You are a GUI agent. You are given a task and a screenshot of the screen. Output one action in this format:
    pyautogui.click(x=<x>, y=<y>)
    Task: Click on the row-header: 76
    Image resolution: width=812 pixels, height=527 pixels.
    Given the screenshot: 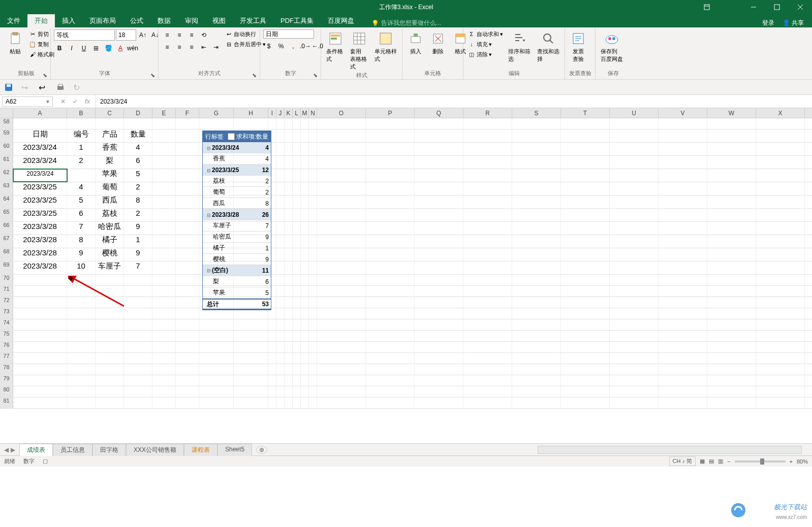 What is the action you would take?
    pyautogui.click(x=7, y=347)
    